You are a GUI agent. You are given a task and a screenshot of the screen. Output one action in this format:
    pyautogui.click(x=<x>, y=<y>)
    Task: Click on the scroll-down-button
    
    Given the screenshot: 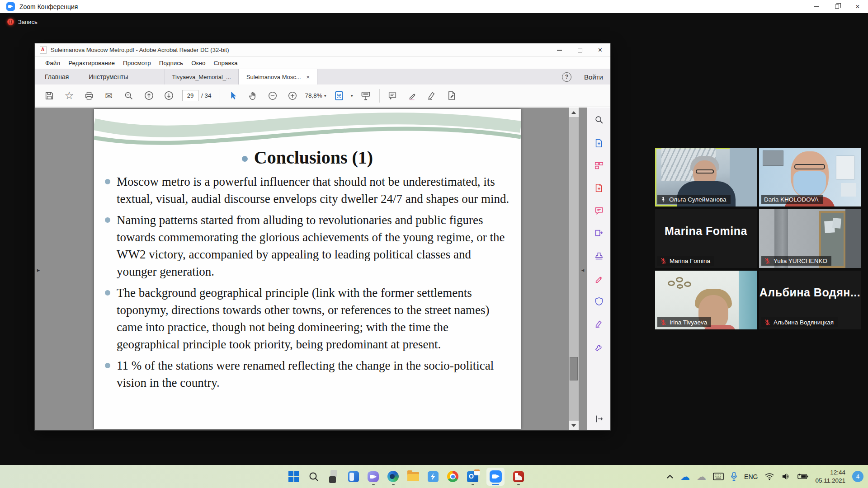 What is the action you would take?
    pyautogui.click(x=574, y=426)
    